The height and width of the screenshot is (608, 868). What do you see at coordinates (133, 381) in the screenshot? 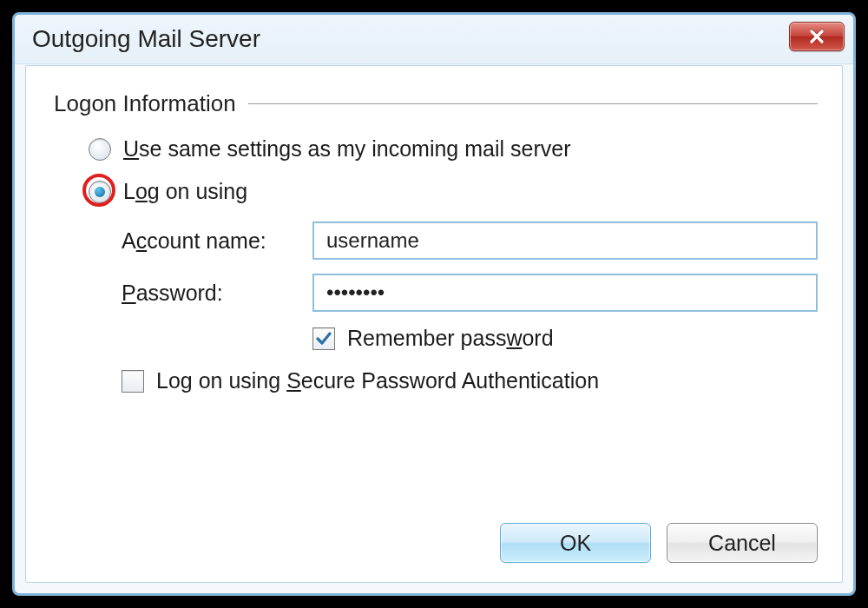
I see `spa-checkbox` at bounding box center [133, 381].